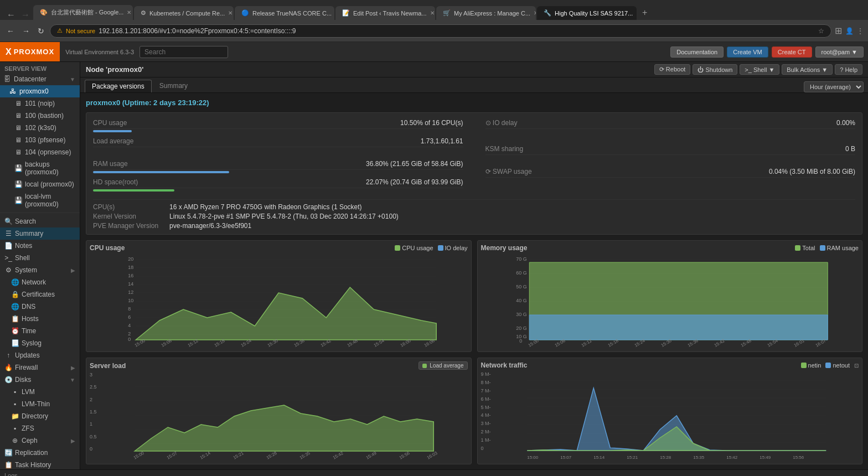 This screenshot has height=476, width=868. I want to click on proxmox0-icon: 🖧, so click(13, 91).